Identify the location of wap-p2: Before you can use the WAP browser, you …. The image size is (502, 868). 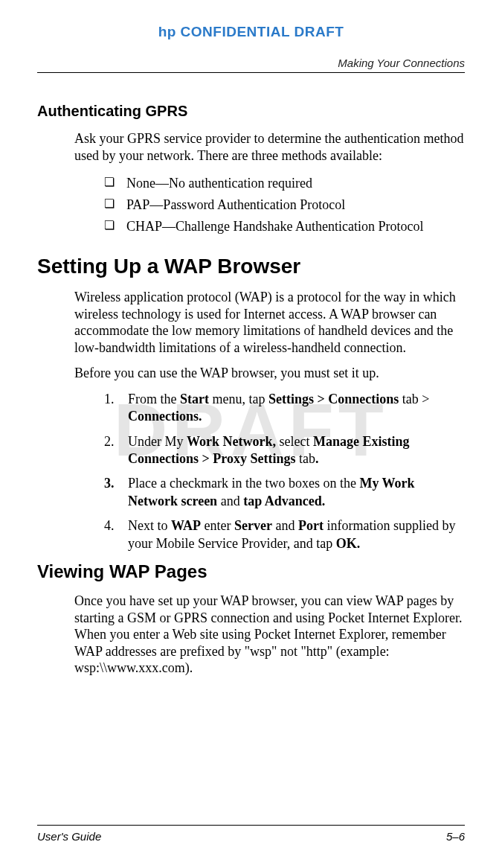
(251, 374).